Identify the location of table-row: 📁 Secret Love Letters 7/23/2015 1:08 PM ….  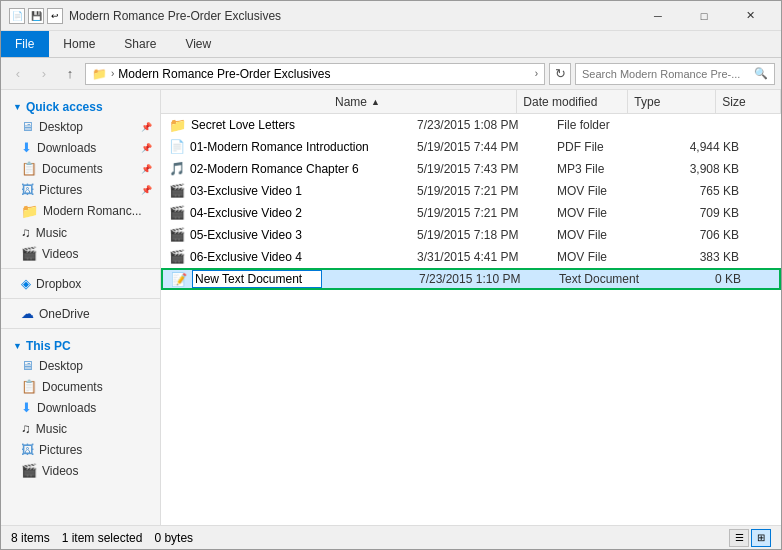
(471, 125).